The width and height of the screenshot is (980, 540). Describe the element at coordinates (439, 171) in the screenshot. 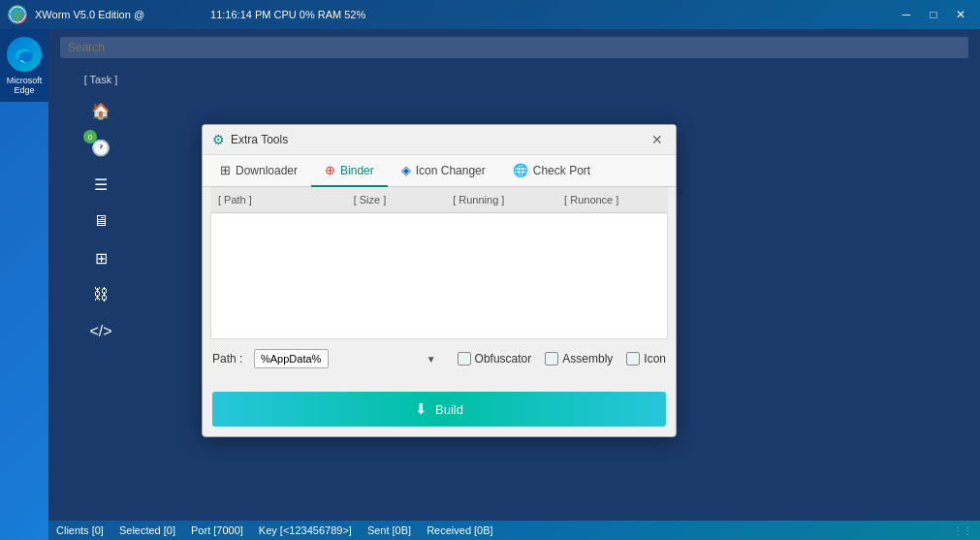

I see `tabs-bar: ⊞ Downloader ⊕ Binder ◈ Icon Changer 🌐 C…` at that location.